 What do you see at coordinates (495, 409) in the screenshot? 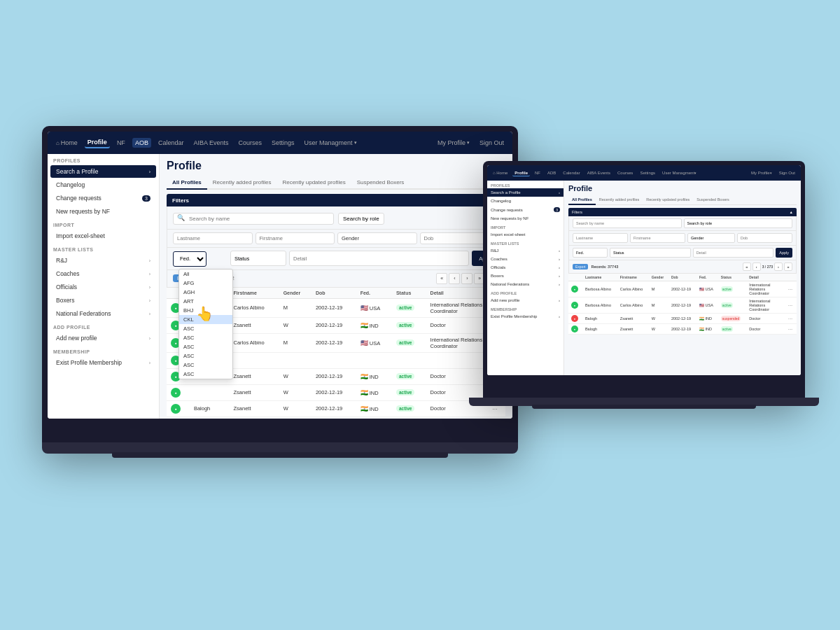
I see `row-actions-btn: ···` at bounding box center [495, 409].